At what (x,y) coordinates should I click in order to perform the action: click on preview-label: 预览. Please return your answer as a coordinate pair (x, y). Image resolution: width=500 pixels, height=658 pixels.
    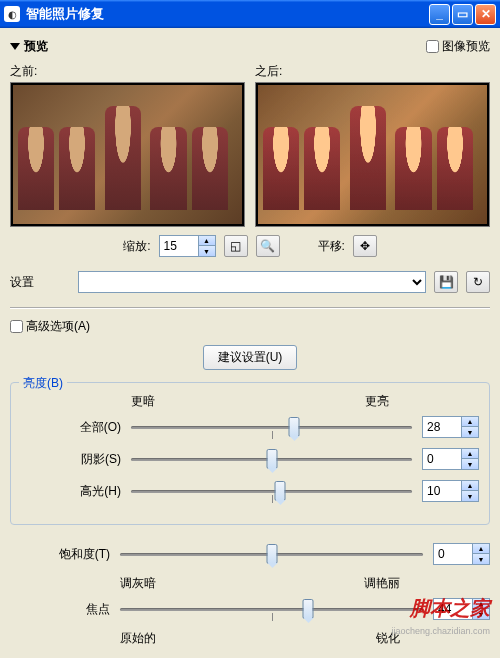
    Looking at the image, I should click on (36, 46).